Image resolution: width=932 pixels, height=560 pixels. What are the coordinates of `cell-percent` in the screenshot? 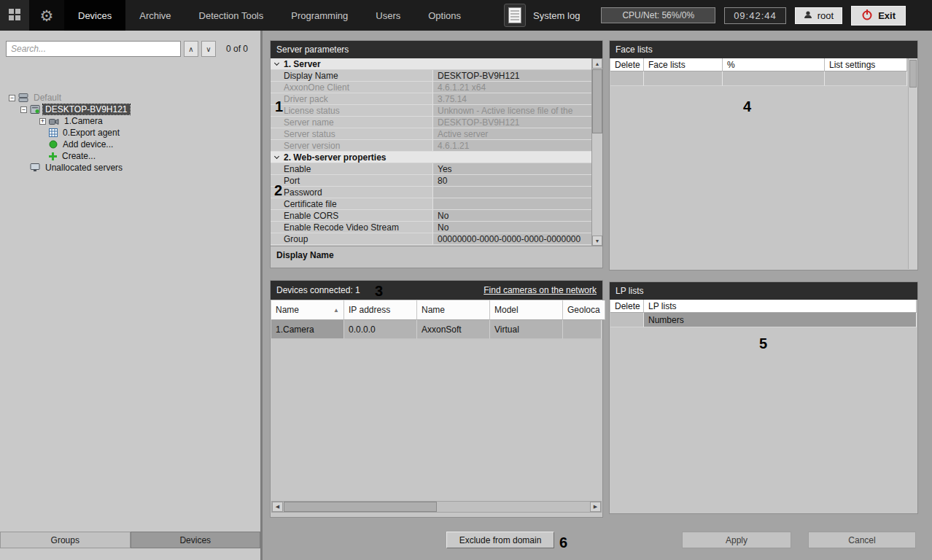 It's located at (774, 79).